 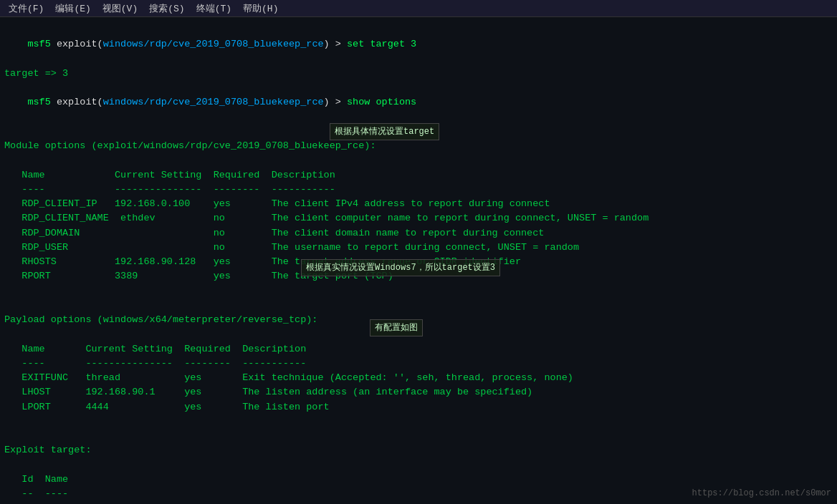 What do you see at coordinates (418, 450) in the screenshot?
I see `exploit-target-header: Exploit target:` at bounding box center [418, 450].